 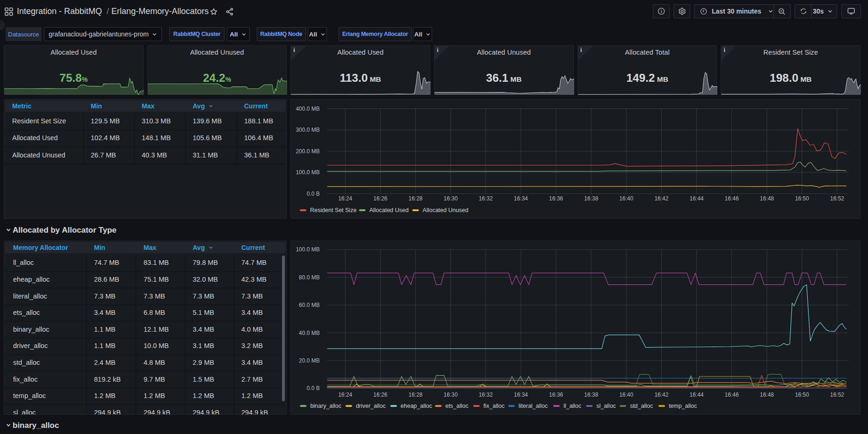 I want to click on svg-text: eheap_alloc, so click(x=416, y=406).